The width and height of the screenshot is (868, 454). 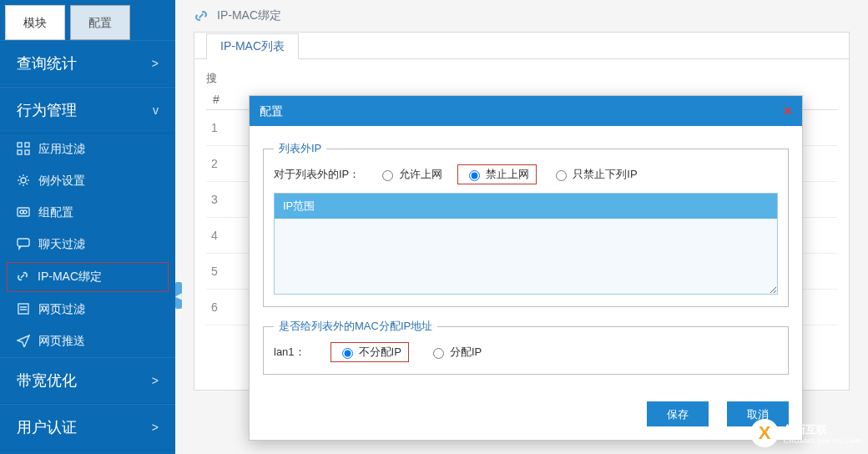 I want to click on sidebar-item-label: 应用过滤, so click(x=62, y=149).